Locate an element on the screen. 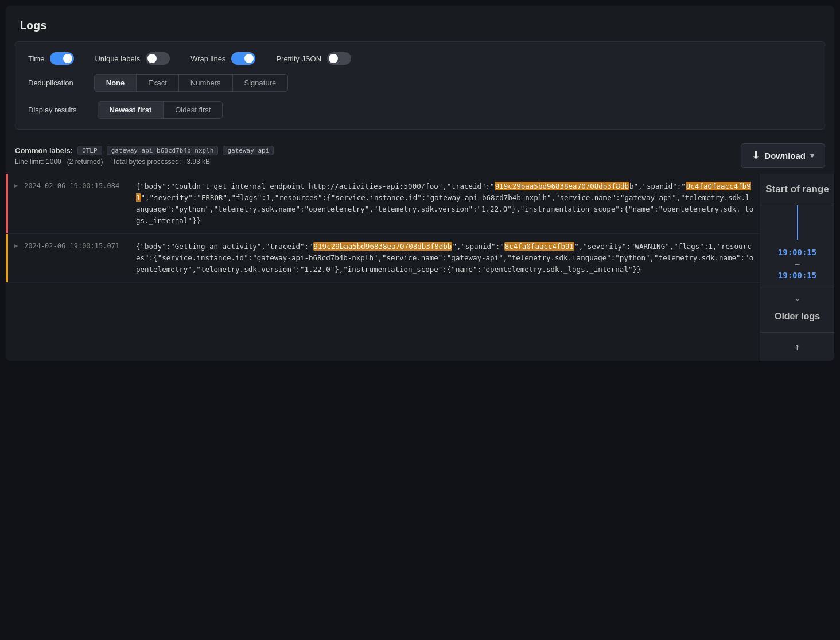 Image resolution: width=840 pixels, height=640 pixels. traceid-highlight: 919c29baa5bd96838ea70708db3f8db is located at coordinates (562, 186).